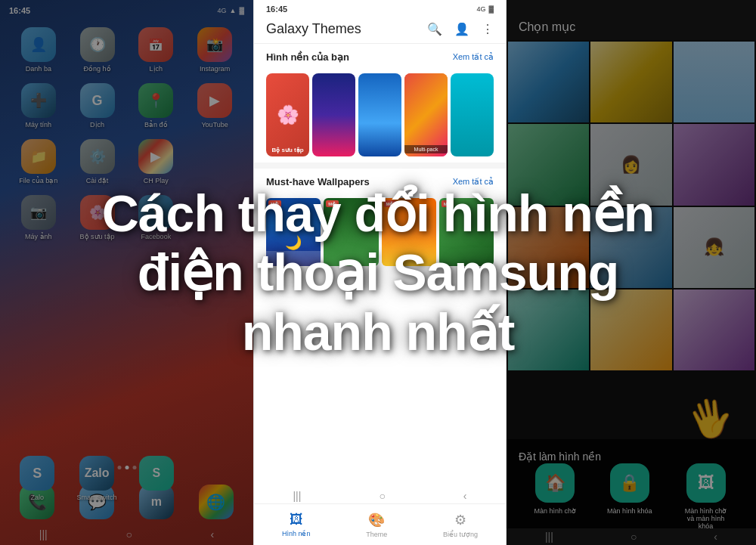  I want to click on app-instagram: 📸 Instagram, so click(215, 50).